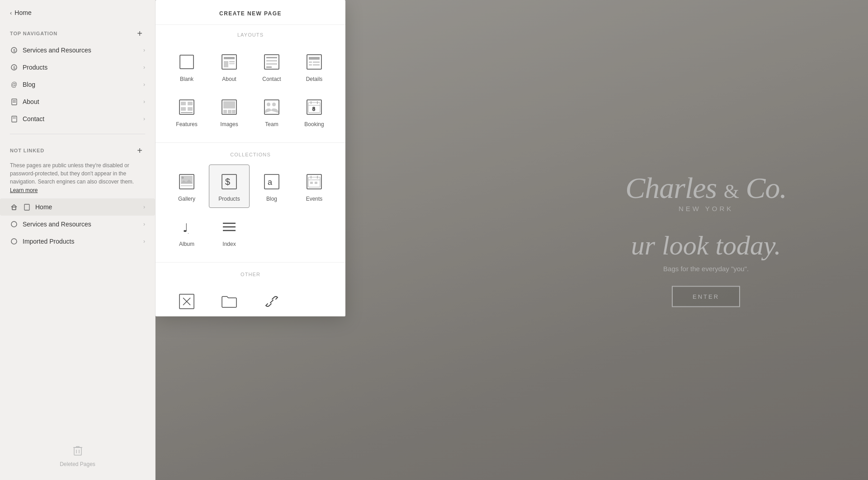 The height and width of the screenshot is (480, 868). What do you see at coordinates (78, 12) in the screenshot?
I see `back-button: ‹ Home` at bounding box center [78, 12].